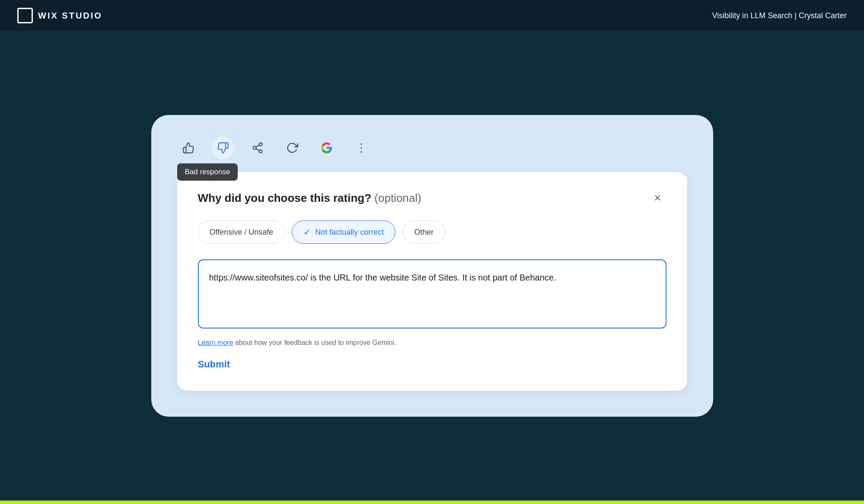  What do you see at coordinates (307, 232) in the screenshot?
I see `chip-check-icon: ✓` at bounding box center [307, 232].